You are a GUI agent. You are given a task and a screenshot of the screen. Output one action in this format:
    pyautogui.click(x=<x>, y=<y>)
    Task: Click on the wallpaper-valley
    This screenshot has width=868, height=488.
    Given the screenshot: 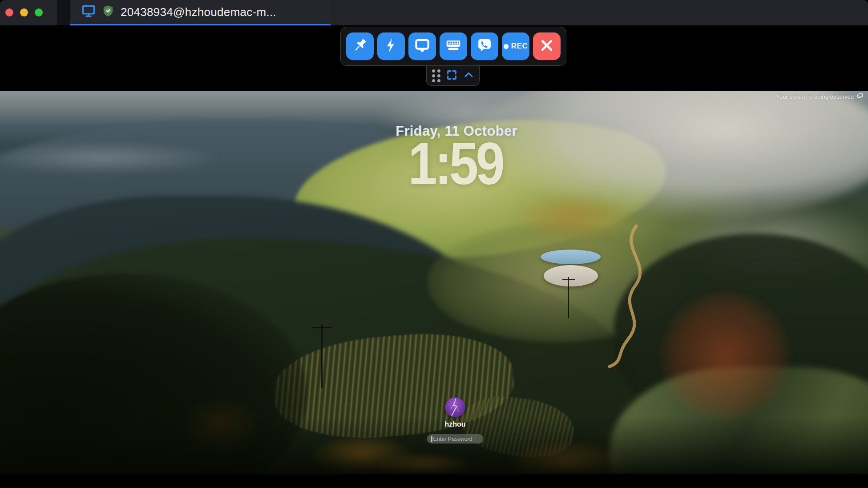 What is the action you would take?
    pyautogui.click(x=741, y=329)
    